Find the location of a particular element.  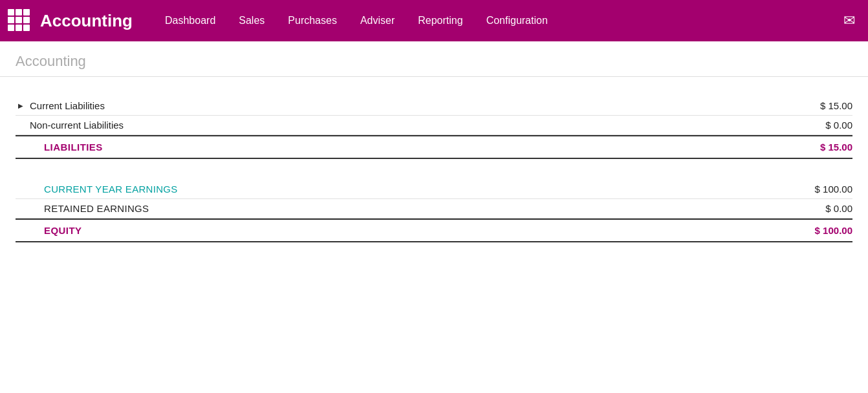

row-value-noncurrent-liabilities: $ 0.00 is located at coordinates (814, 125).